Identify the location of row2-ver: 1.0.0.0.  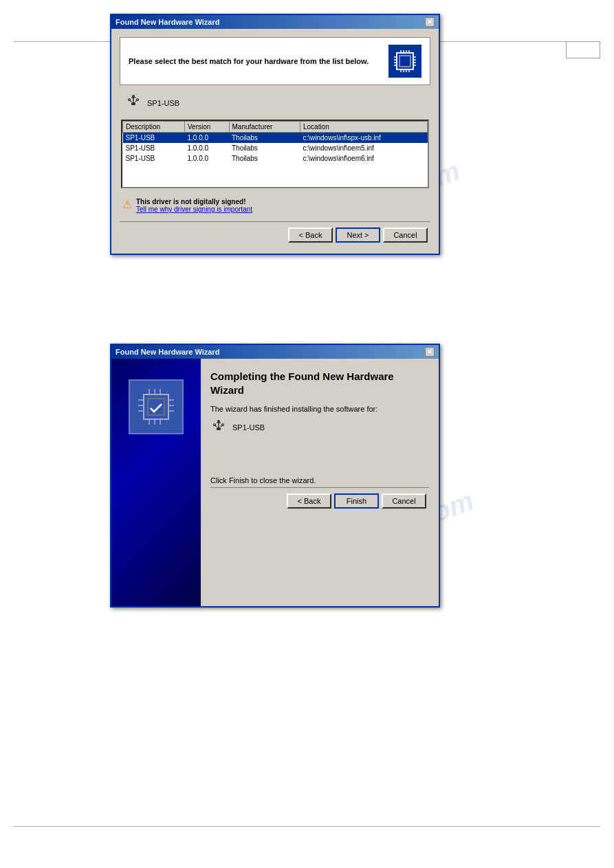
(206, 148).